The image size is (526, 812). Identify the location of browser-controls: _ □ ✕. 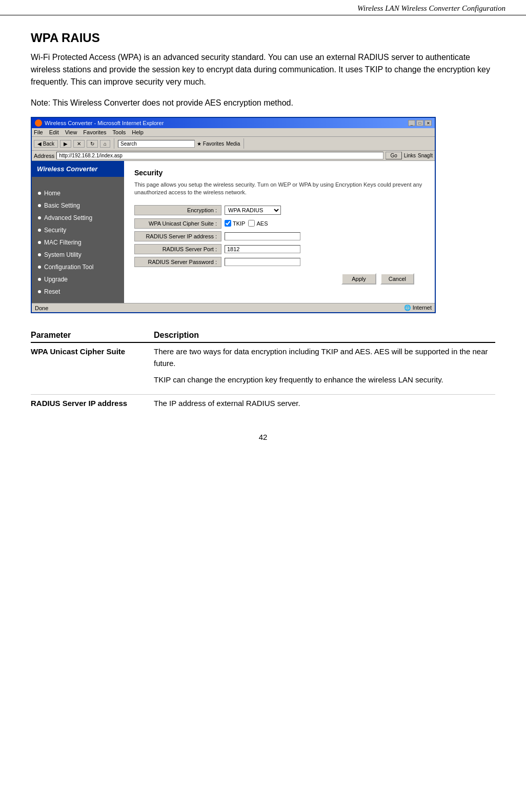
(420, 123).